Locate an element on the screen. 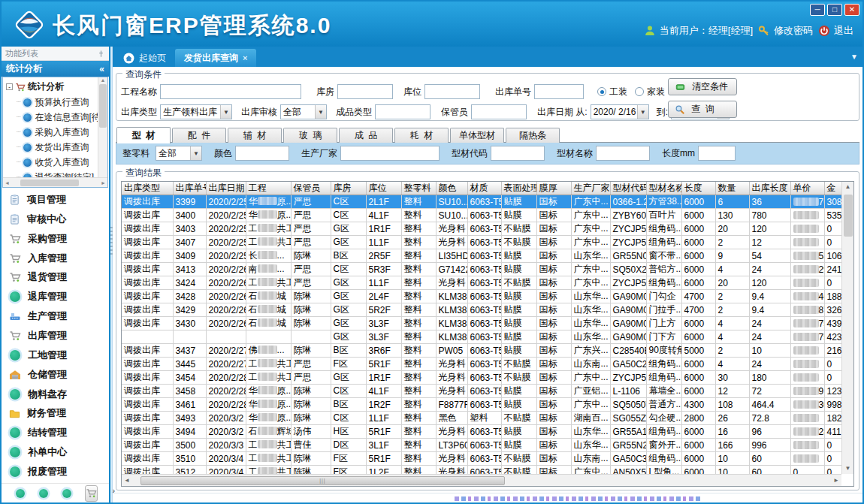 This screenshot has width=864, height=504. table-row: 调拨出库35002020/3/3工共工程曹佳D区3L1F整料LT3P606063… is located at coordinates (482, 445).